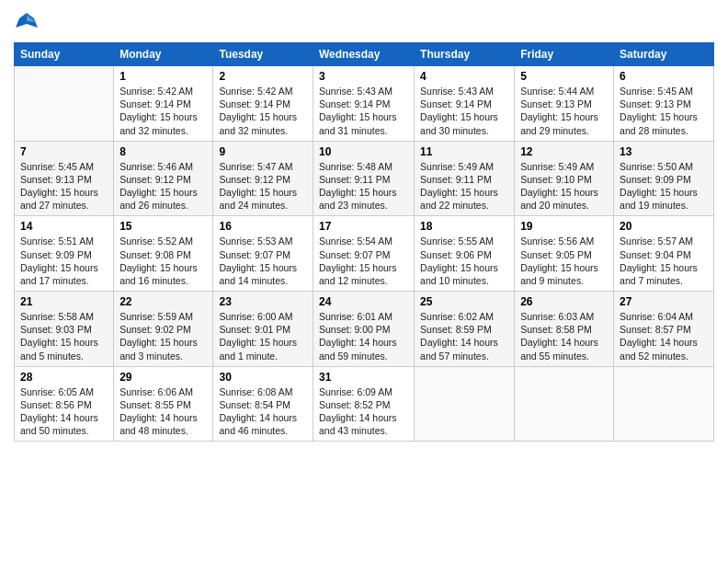  I want to click on day-number: 23, so click(263, 302).